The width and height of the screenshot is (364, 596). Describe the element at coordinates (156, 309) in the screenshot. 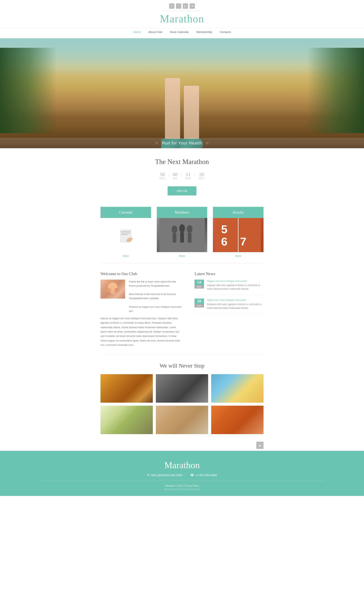

I see `welcome-para3: Vivamus at magna non nunc tristique rhon…` at that location.